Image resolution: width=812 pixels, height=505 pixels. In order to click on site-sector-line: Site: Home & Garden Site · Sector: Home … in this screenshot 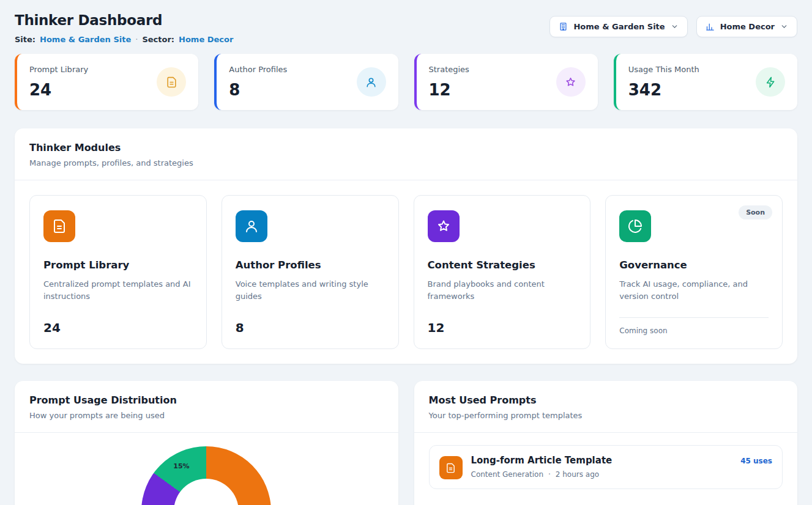, I will do `click(124, 39)`.